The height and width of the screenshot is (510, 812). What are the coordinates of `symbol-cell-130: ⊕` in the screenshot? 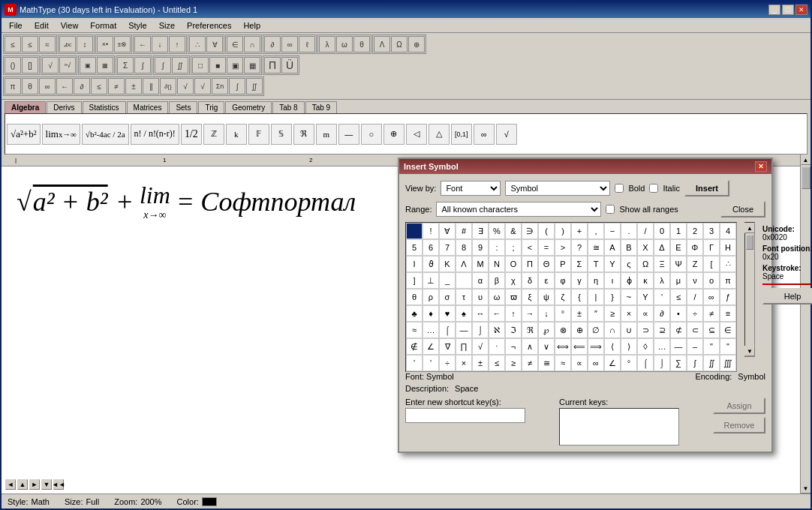 It's located at (579, 330).